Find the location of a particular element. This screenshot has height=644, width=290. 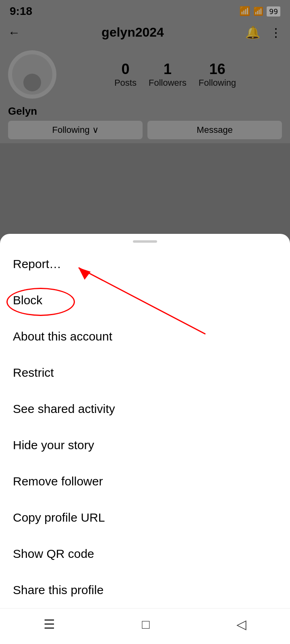

hide-story-menu-item: Hide your story is located at coordinates (145, 445).